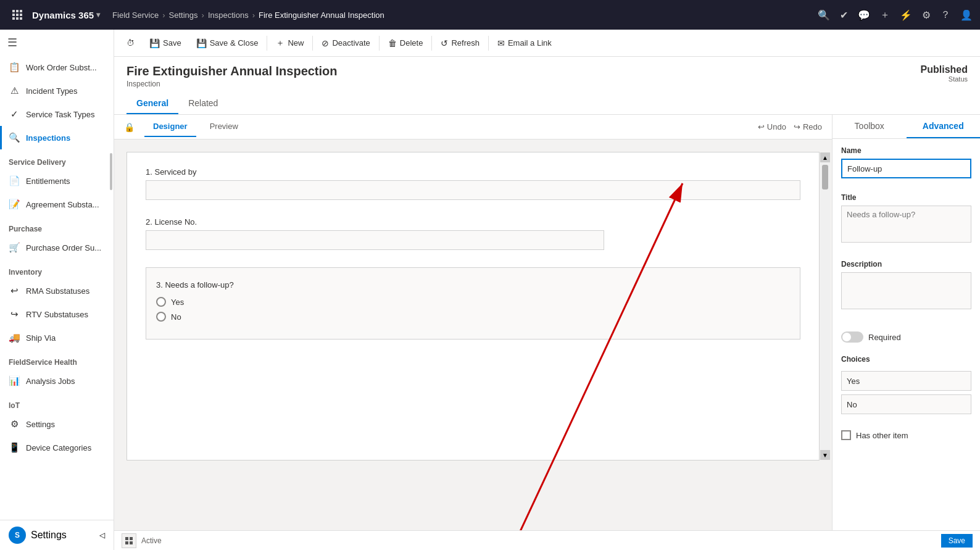 The width and height of the screenshot is (980, 550). I want to click on breadcrumb-inspections: Inspections, so click(228, 15).